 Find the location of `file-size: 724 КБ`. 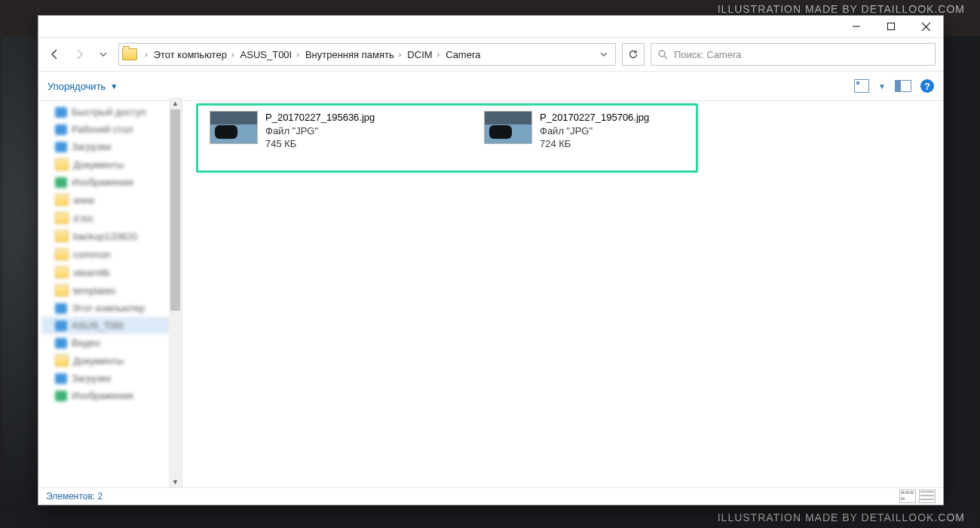

file-size: 724 КБ is located at coordinates (594, 144).